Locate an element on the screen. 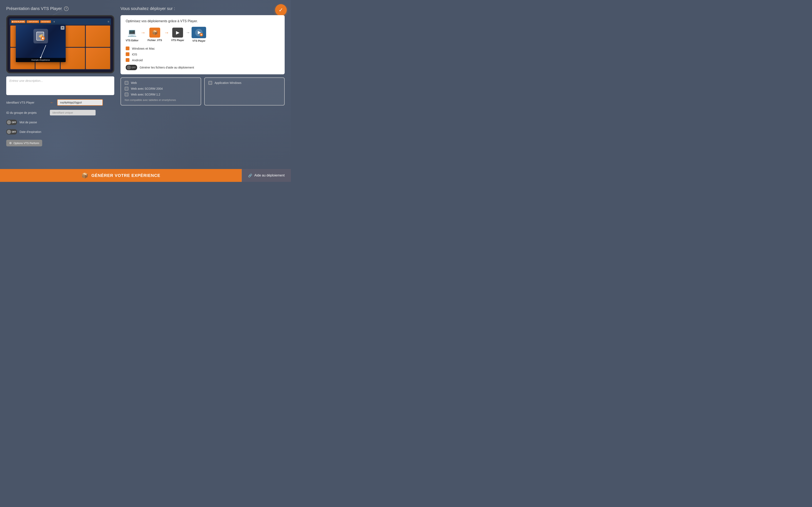  link-icon: 🔗 is located at coordinates (250, 176).